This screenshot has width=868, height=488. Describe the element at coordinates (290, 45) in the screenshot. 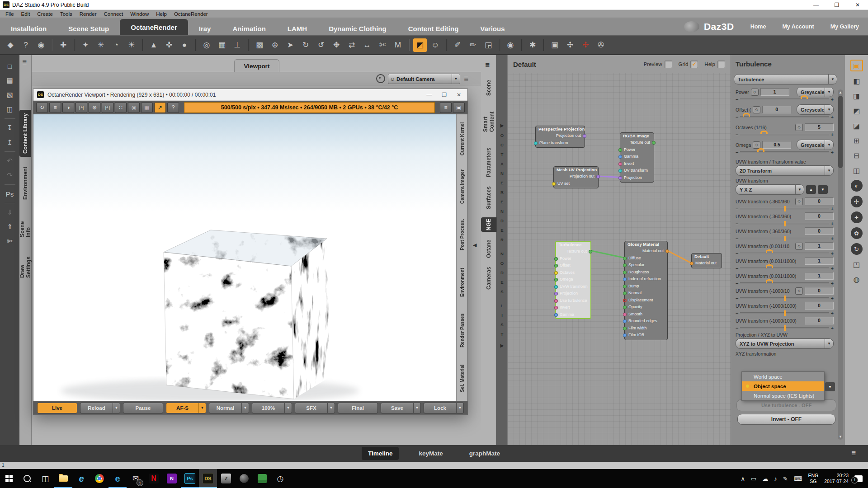

I see `pointer-icon: ➤` at that location.